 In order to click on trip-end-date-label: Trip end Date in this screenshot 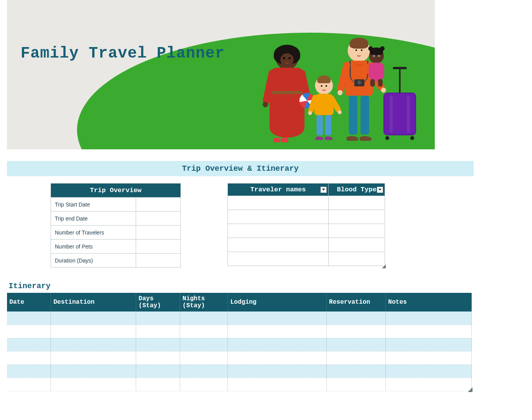, I will do `click(93, 219)`.